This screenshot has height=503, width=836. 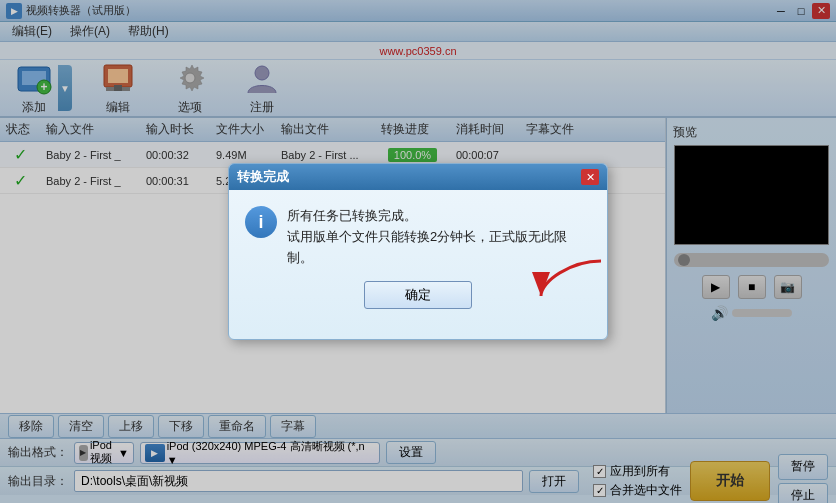 What do you see at coordinates (439, 216) in the screenshot?
I see `dialog-line1: 所有任务已转换完成。` at bounding box center [439, 216].